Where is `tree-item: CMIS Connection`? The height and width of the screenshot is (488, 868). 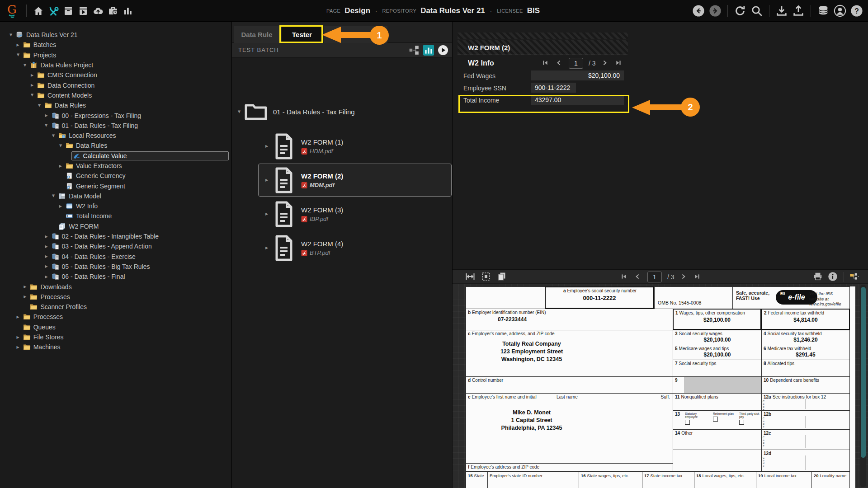
tree-item: CMIS Connection is located at coordinates (116, 75).